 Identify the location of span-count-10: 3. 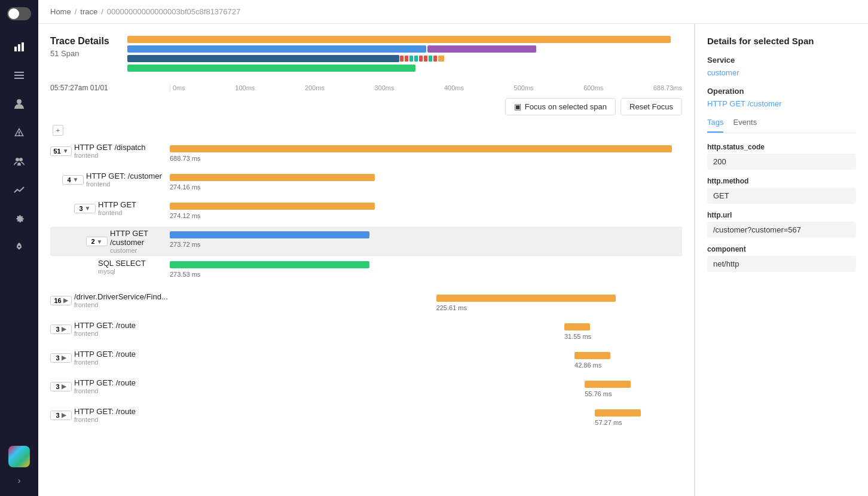
(57, 415).